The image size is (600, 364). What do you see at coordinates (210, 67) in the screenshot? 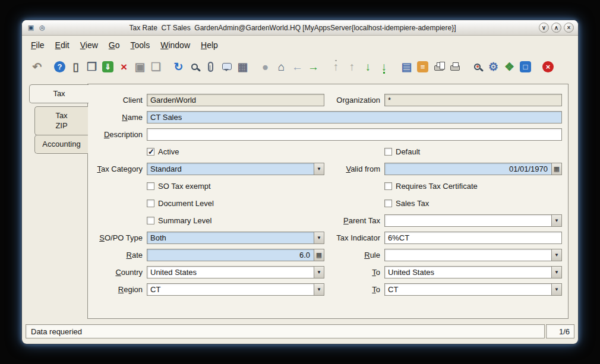
I see `attachment-icon` at bounding box center [210, 67].